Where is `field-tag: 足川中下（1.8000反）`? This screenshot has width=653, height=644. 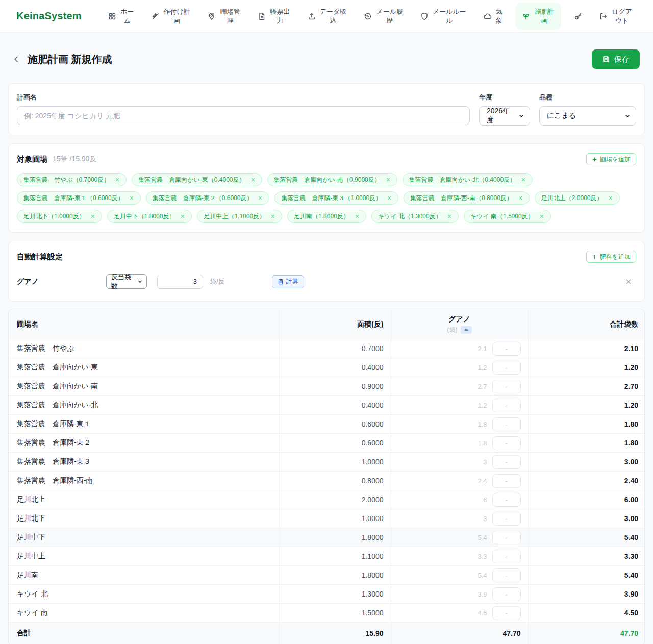
field-tag: 足川中下（1.8000反） is located at coordinates (150, 216).